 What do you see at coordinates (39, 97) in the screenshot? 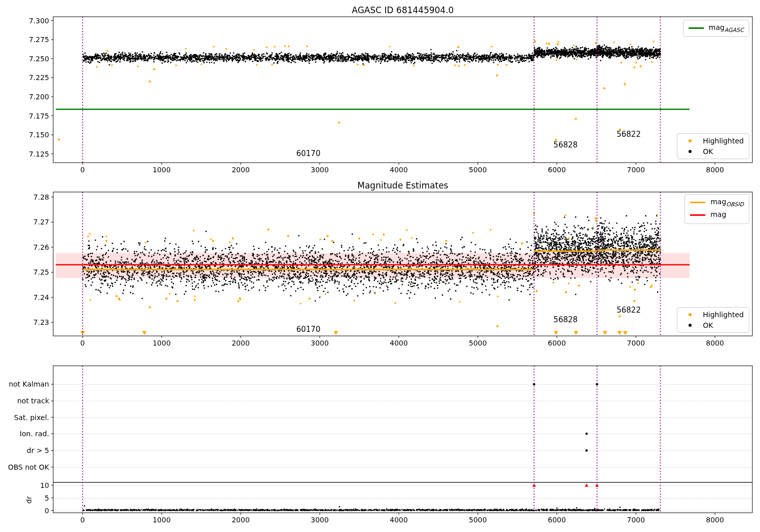
I see `y-tick-label: 7.200` at bounding box center [39, 97].